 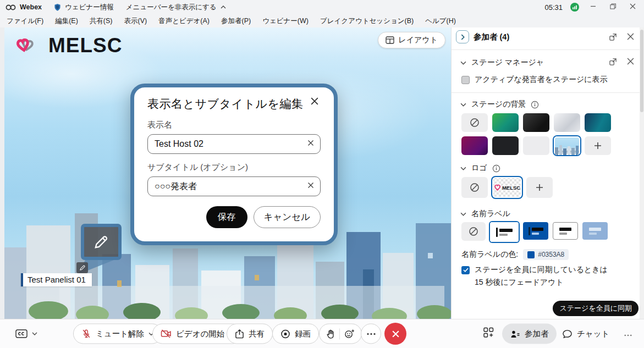 I want to click on reaction-smiley-icon, so click(x=350, y=334).